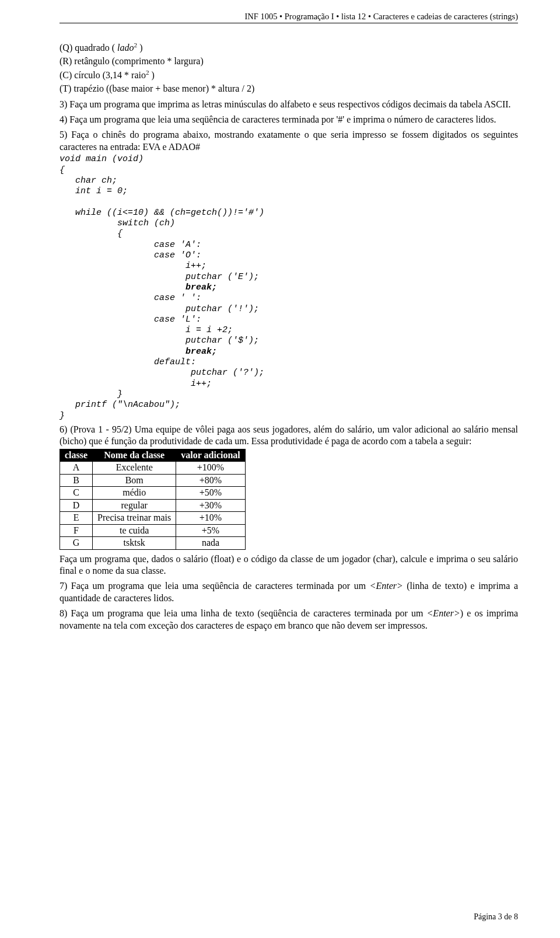  What do you see at coordinates (134, 493) in the screenshot?
I see `cell: médio` at bounding box center [134, 493].